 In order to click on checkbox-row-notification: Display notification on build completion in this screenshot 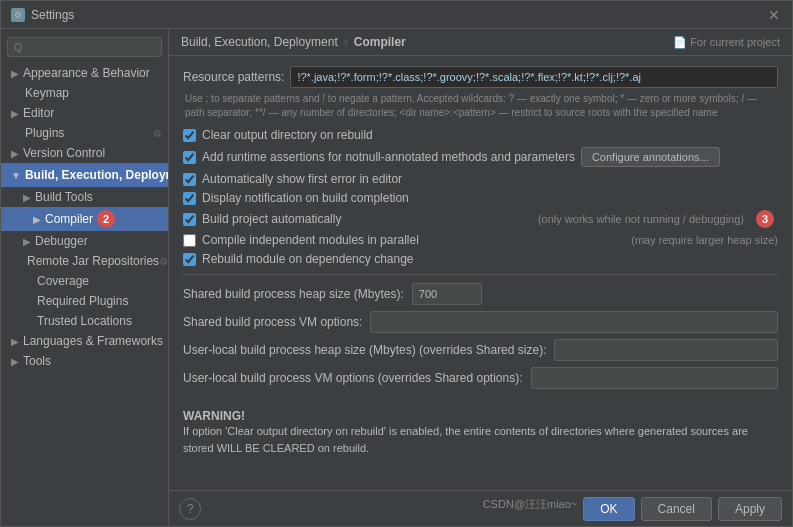, I will do `click(480, 198)`.